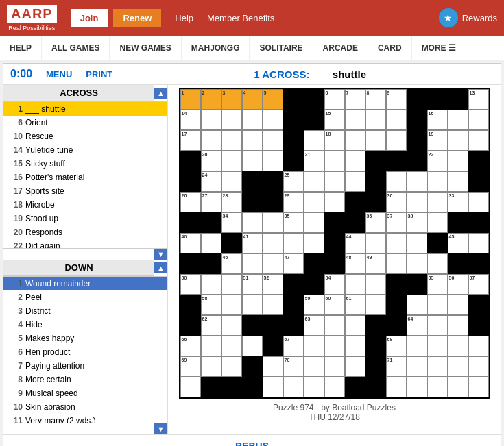 Image resolution: width=504 pixels, height=446 pixels. Describe the element at coordinates (458, 243) in the screenshot. I see `grid-cell: 45` at that location.